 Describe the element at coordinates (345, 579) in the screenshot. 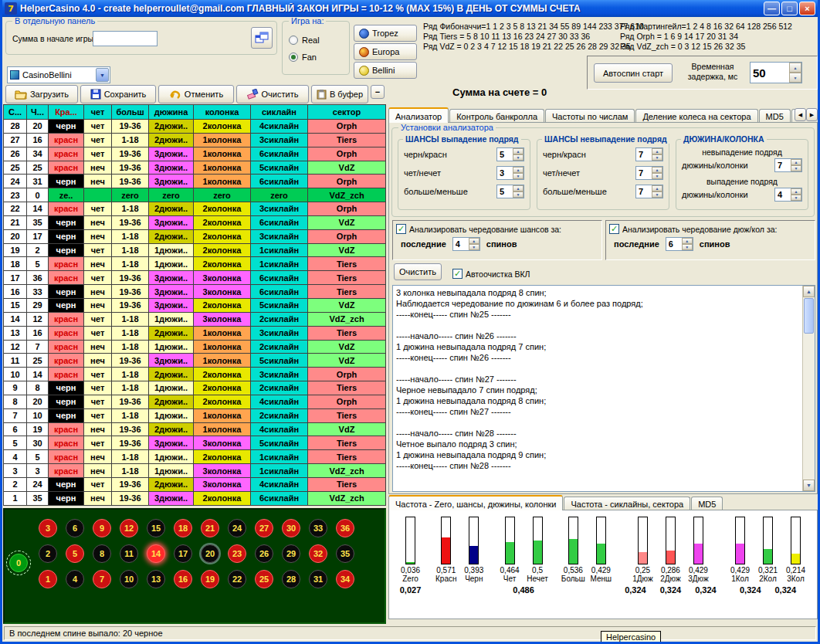

I see `board-number-34: 34` at that location.